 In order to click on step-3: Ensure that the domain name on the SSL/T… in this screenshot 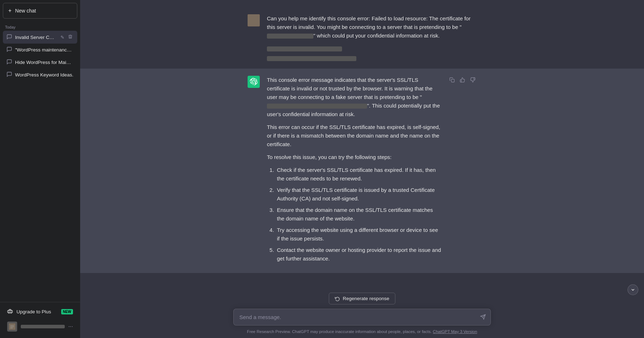, I will do `click(358, 214)`.